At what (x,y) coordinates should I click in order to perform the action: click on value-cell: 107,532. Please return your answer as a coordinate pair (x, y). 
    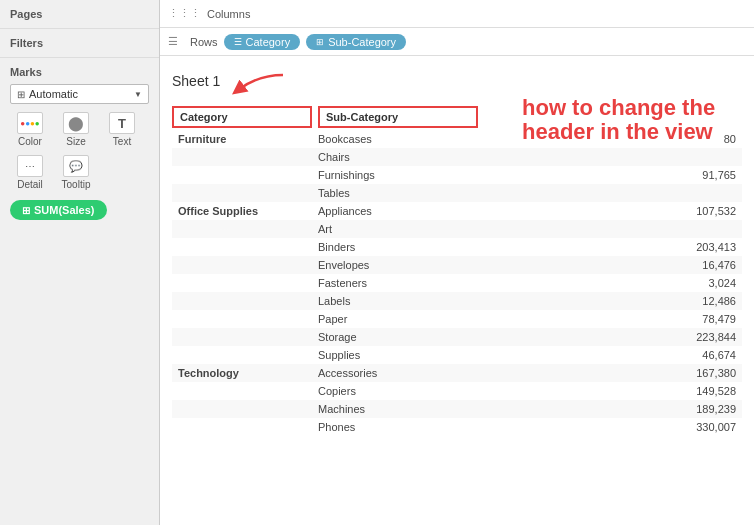
    Looking at the image, I should click on (607, 211).